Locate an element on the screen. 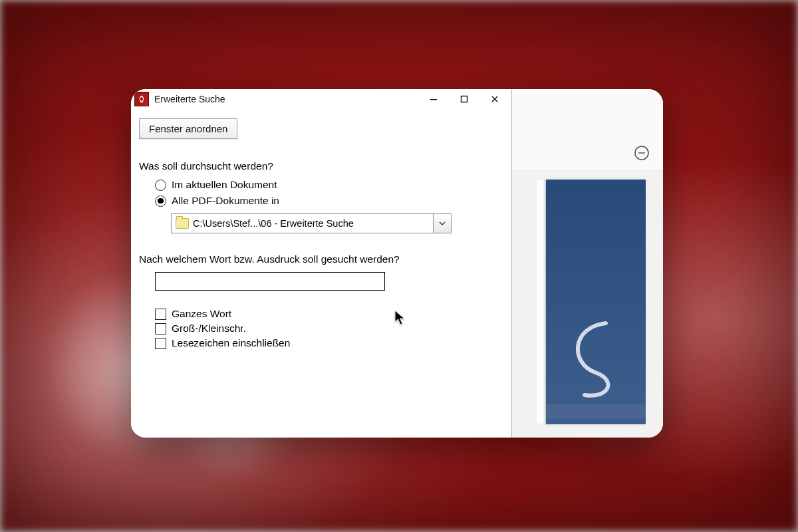  background-doc-panel-footer is located at coordinates (596, 412).